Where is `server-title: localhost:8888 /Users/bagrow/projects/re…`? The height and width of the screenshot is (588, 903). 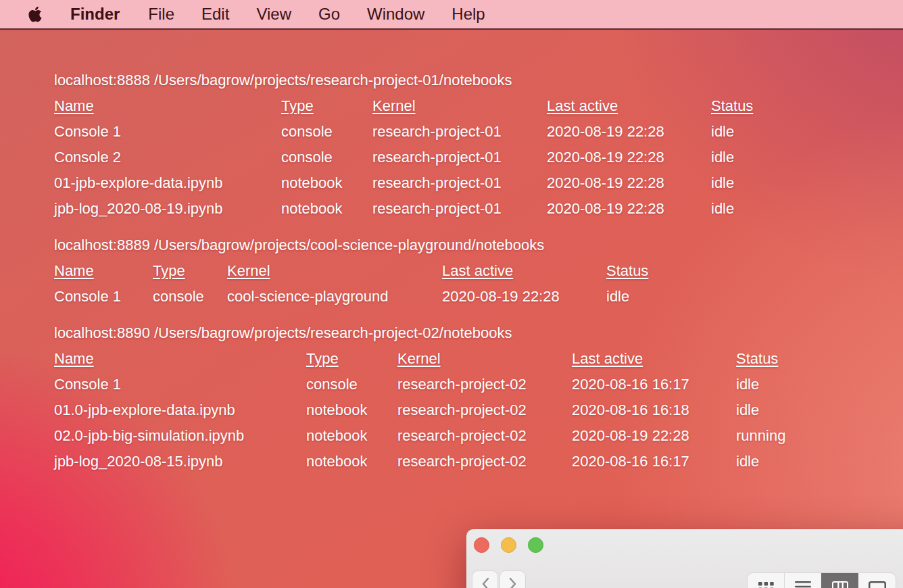 server-title: localhost:8888 /Users/bagrow/projects/re… is located at coordinates (473, 80).